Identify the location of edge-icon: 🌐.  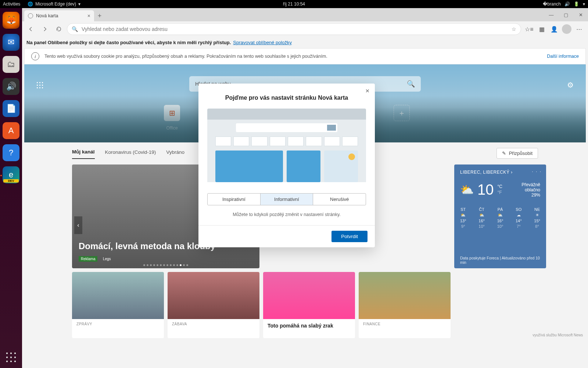
(30, 4).